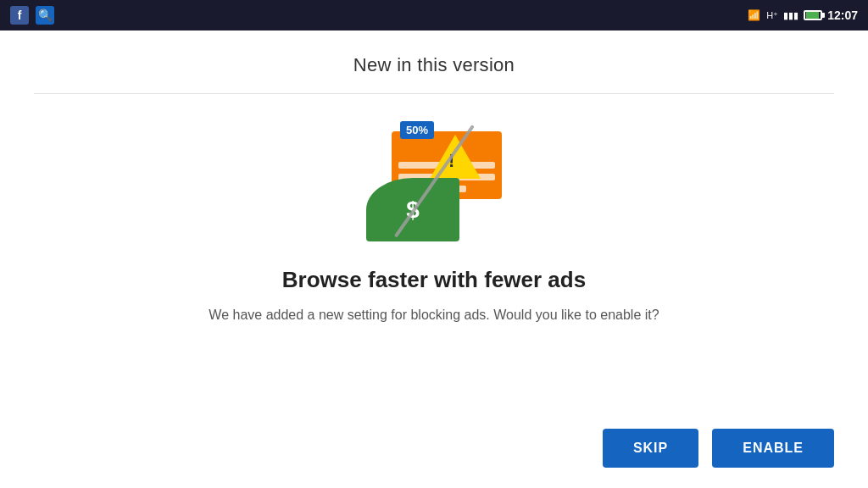 This screenshot has width=868, height=488. Describe the element at coordinates (773, 448) in the screenshot. I see `enable-button: ENABLE` at that location.